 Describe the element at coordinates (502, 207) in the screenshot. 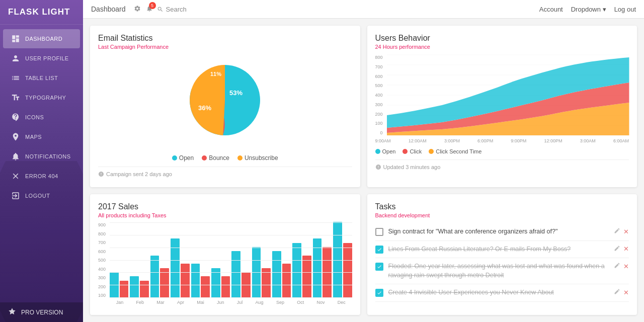

I see `tasks-title: Tasks` at that location.